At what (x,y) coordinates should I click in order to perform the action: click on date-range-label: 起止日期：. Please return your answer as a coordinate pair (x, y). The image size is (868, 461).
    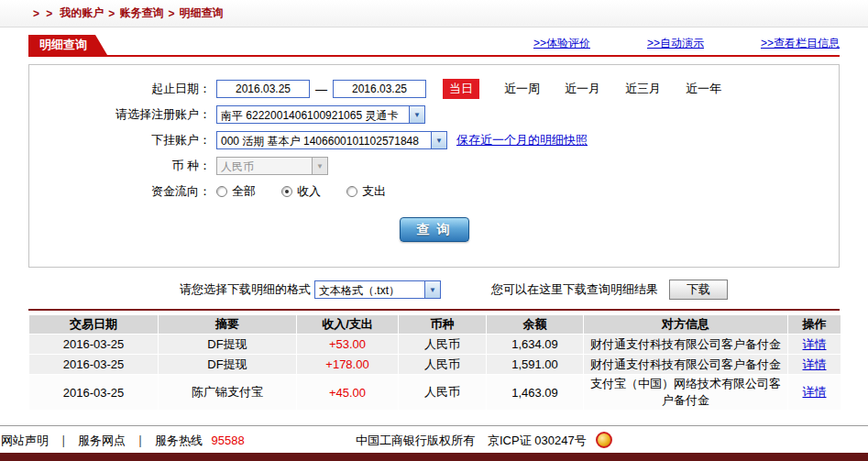
    Looking at the image, I should click on (121, 89).